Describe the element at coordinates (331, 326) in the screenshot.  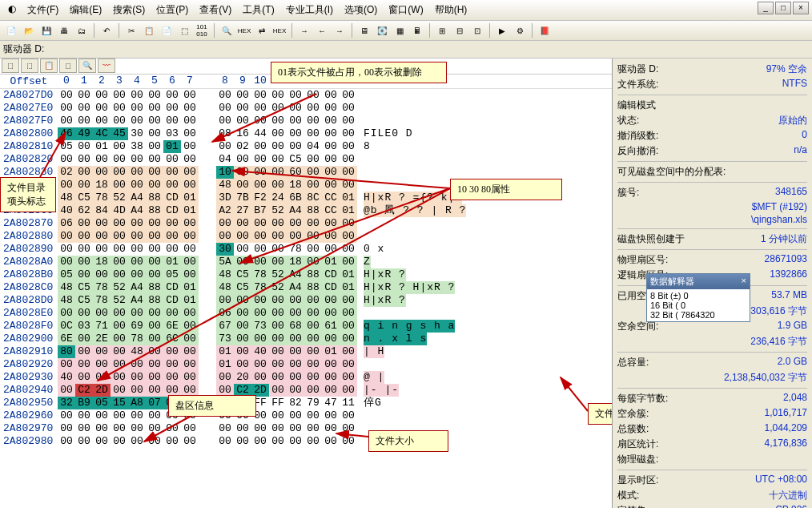
I see `hex-byte: 61` at that location.